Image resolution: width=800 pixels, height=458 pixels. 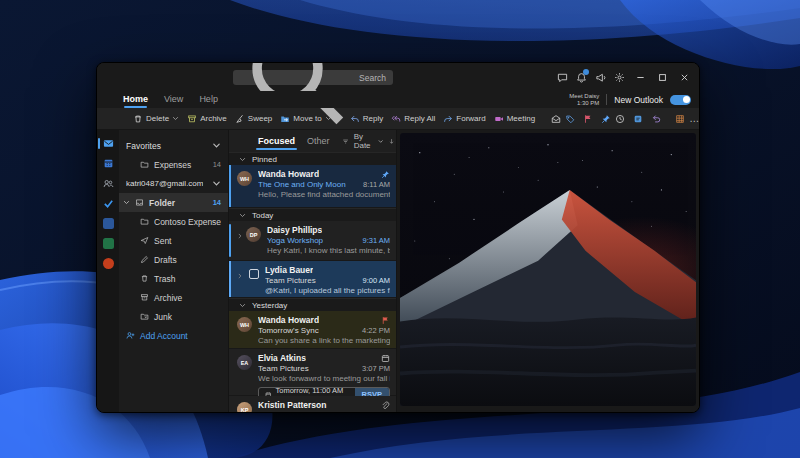 What do you see at coordinates (556, 119) in the screenshot?
I see `read-unread-button` at bounding box center [556, 119].